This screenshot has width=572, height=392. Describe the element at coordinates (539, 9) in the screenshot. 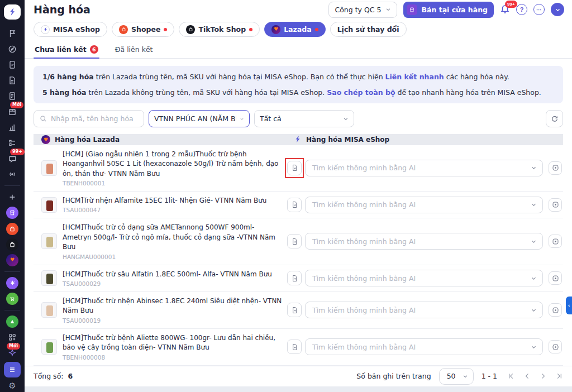

I see `more-button: ⋯` at that location.